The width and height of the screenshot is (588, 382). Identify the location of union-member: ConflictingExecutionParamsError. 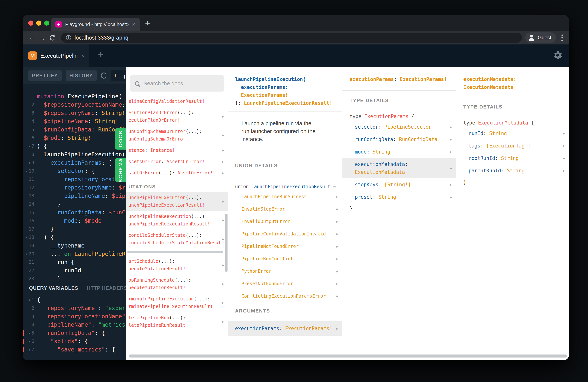
(285, 296).